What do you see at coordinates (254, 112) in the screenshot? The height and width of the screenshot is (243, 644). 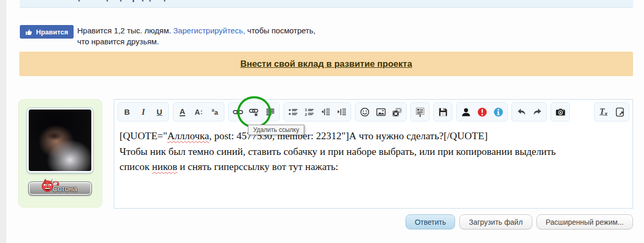 I see `remove-link-button: Удалить ссылку` at bounding box center [254, 112].